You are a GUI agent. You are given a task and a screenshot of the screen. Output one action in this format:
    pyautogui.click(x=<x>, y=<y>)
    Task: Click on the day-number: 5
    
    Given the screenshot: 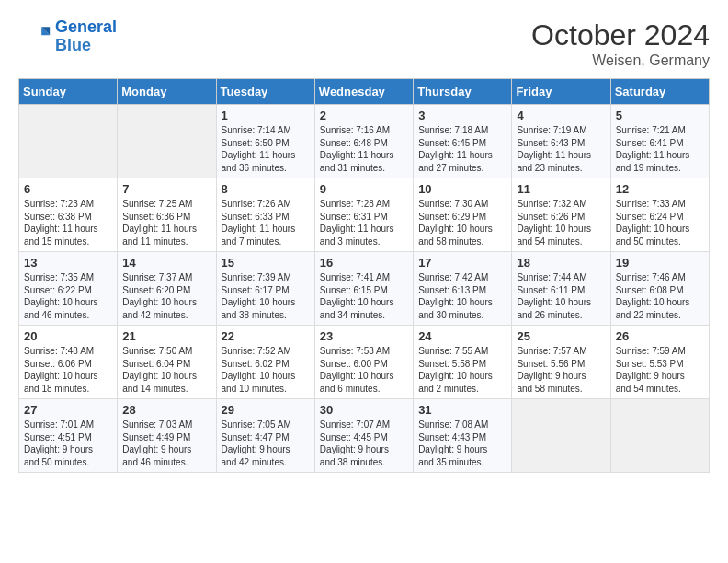 What is the action you would take?
    pyautogui.click(x=660, y=116)
    